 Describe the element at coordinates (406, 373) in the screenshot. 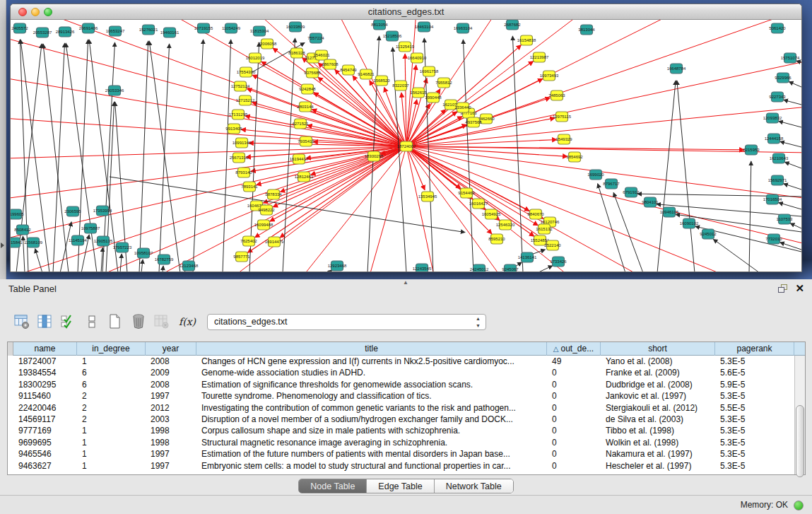

I see `table-row: 1938455462009Genome-wide association stu…` at that location.